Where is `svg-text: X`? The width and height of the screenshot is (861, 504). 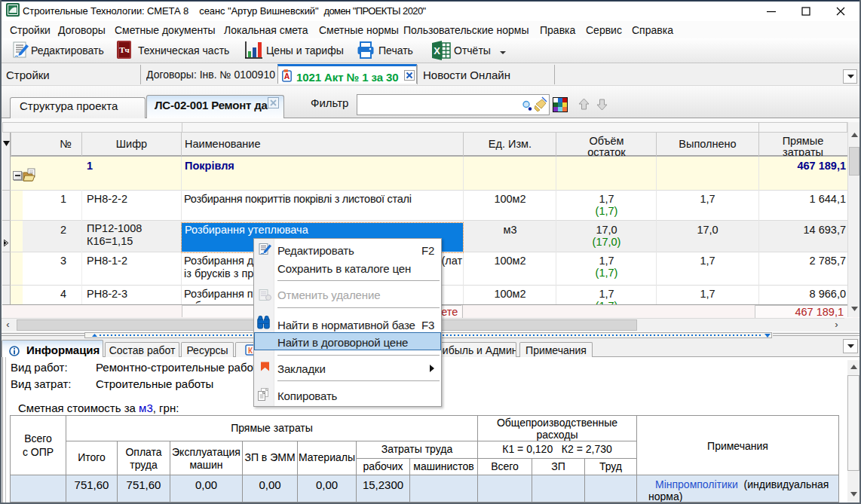 svg-text: X is located at coordinates (437, 51).